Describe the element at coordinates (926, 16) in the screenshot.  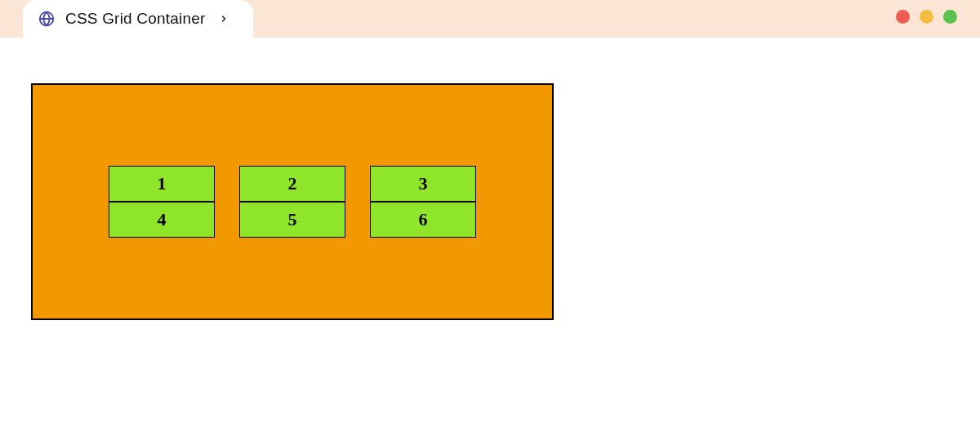
I see `window-minimize-button` at that location.